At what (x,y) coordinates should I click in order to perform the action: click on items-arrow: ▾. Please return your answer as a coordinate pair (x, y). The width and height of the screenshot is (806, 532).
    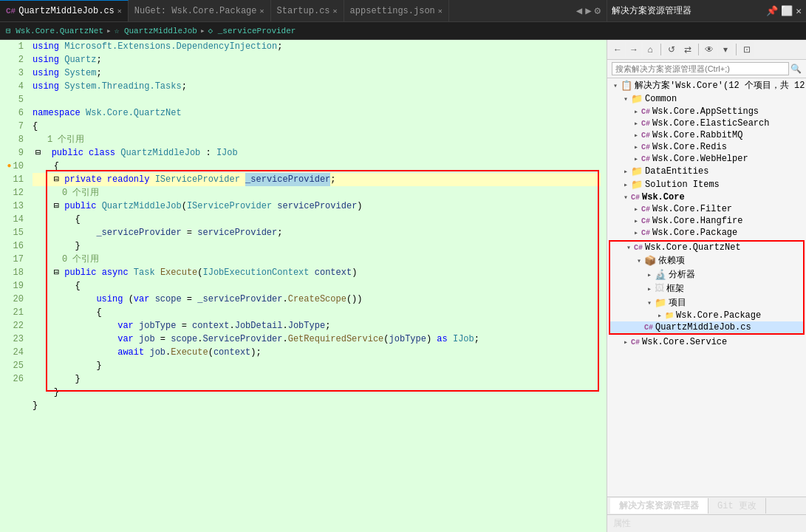
    Looking at the image, I should click on (649, 303).